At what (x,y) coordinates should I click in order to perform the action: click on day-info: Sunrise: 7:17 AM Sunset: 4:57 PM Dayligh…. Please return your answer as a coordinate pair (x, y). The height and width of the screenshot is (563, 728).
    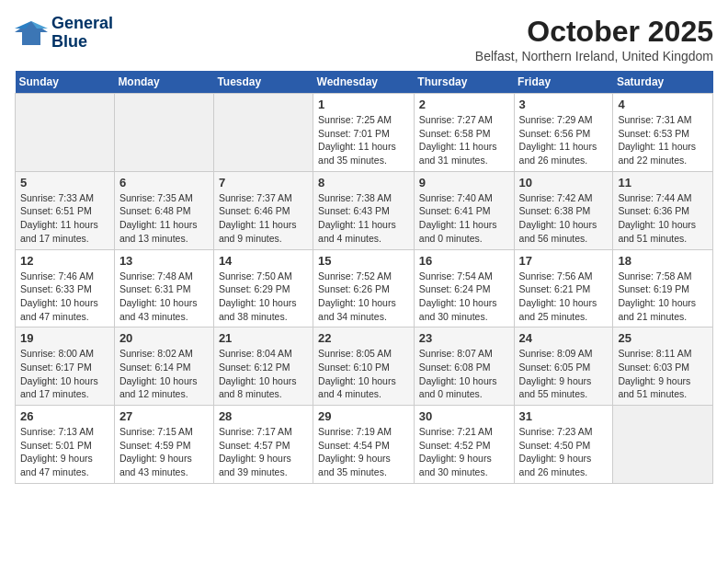
    Looking at the image, I should click on (263, 453).